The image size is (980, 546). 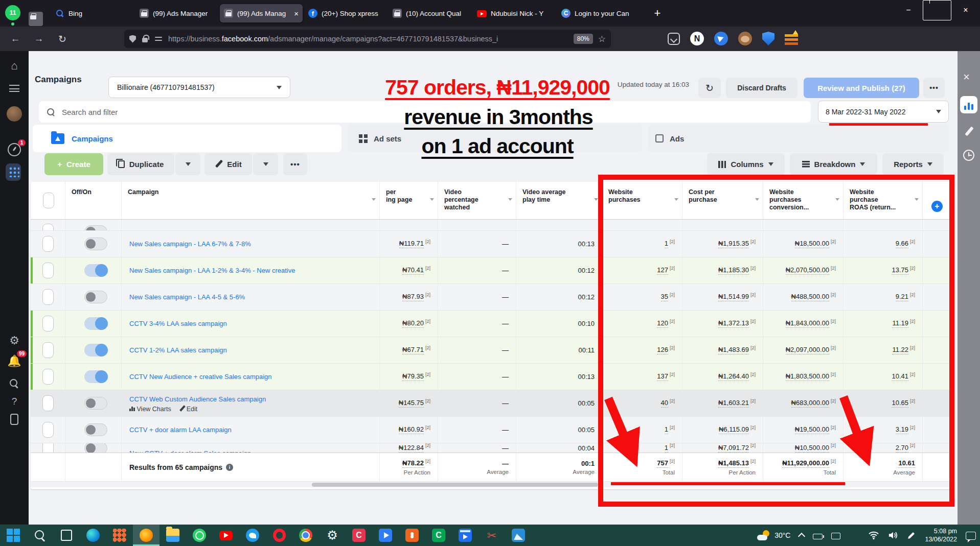 I want to click on value-landing: ₦87.93, so click(x=413, y=297).